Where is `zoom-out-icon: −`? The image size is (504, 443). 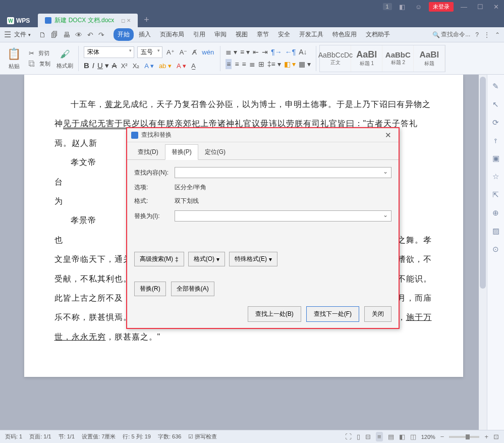
zoom-out-icon: − is located at coordinates (442, 437).